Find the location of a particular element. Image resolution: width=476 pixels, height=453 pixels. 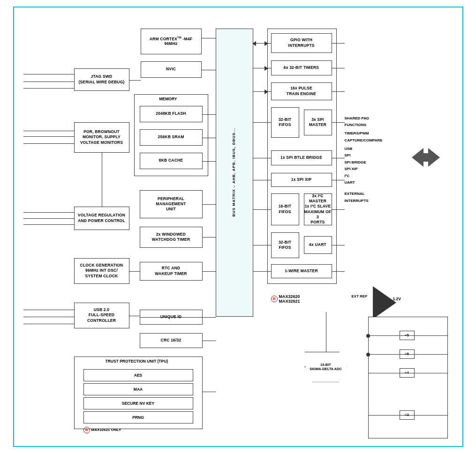

maxim-logo-main: XI is located at coordinates (274, 299).